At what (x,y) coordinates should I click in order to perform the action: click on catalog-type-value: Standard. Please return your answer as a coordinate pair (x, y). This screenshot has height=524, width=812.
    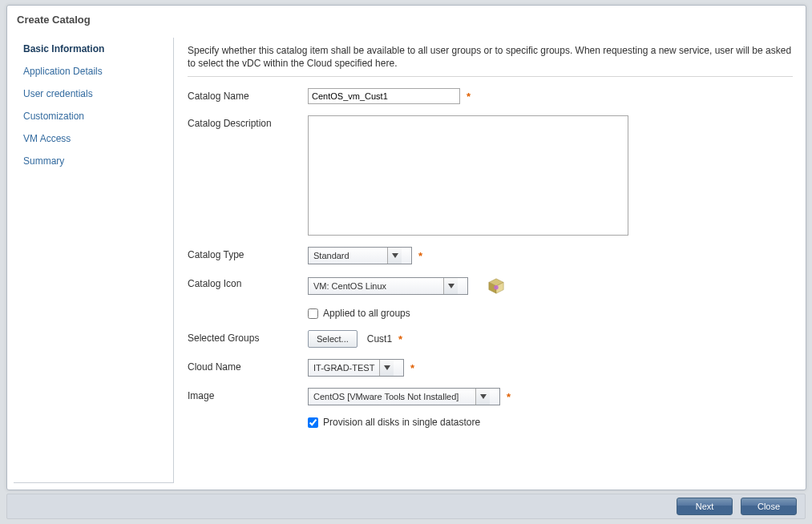
    Looking at the image, I should click on (348, 256).